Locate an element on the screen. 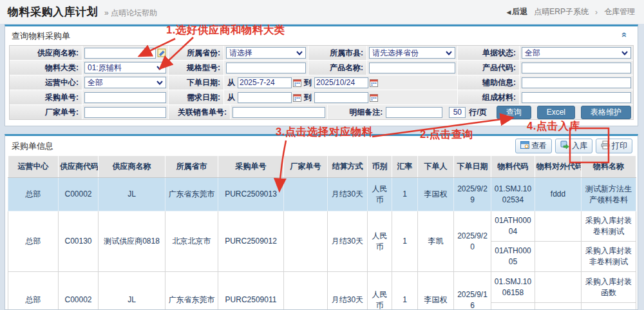 The image size is (644, 310). purchase-order-no-label: 采购单号: is located at coordinates (46, 97).